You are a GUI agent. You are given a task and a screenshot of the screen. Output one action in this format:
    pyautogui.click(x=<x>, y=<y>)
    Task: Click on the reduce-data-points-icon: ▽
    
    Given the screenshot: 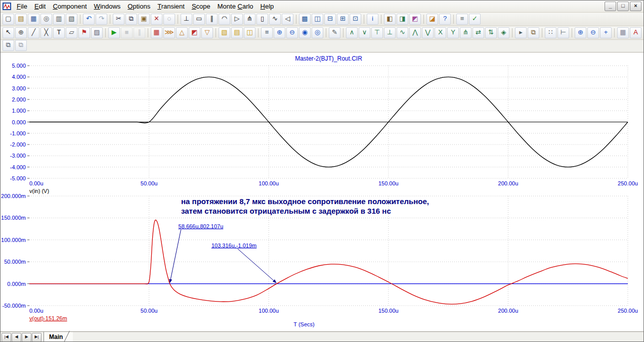 What is the action you would take?
    pyautogui.click(x=207, y=33)
    